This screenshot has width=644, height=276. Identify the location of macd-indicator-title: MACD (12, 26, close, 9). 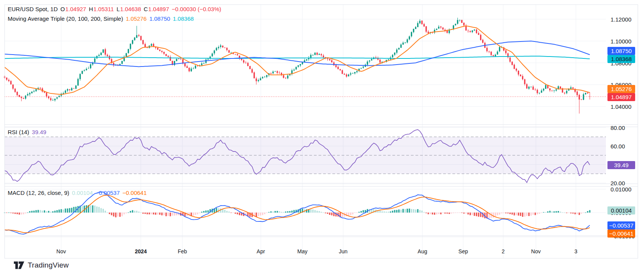
(38, 193).